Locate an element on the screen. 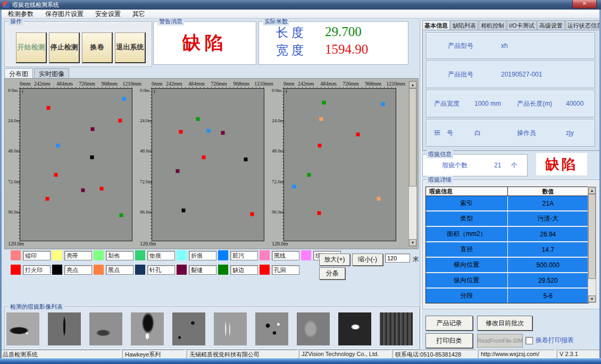  close-button: ✕ is located at coordinates (585, 4).